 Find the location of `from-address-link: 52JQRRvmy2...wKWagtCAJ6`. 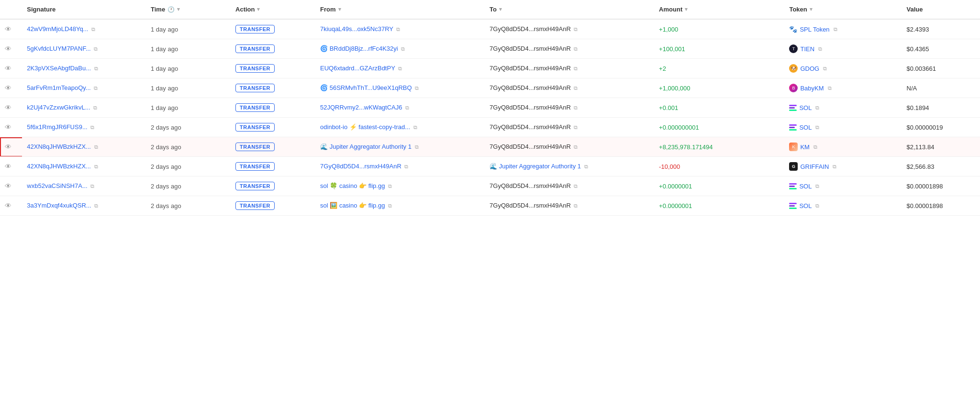

from-address-link: 52JQRRvmy2...wKWagtCAJ6 is located at coordinates (361, 107).